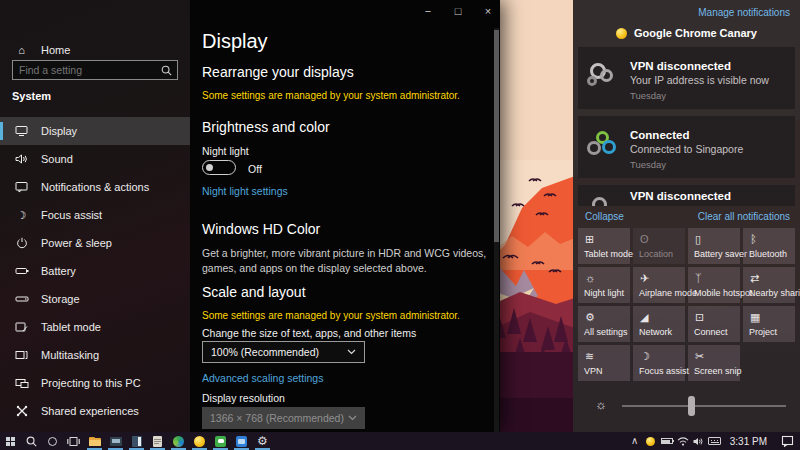 This screenshot has width=800, height=450. Describe the element at coordinates (769, 324) in the screenshot. I see `tile-project: ▦ Project` at that location.